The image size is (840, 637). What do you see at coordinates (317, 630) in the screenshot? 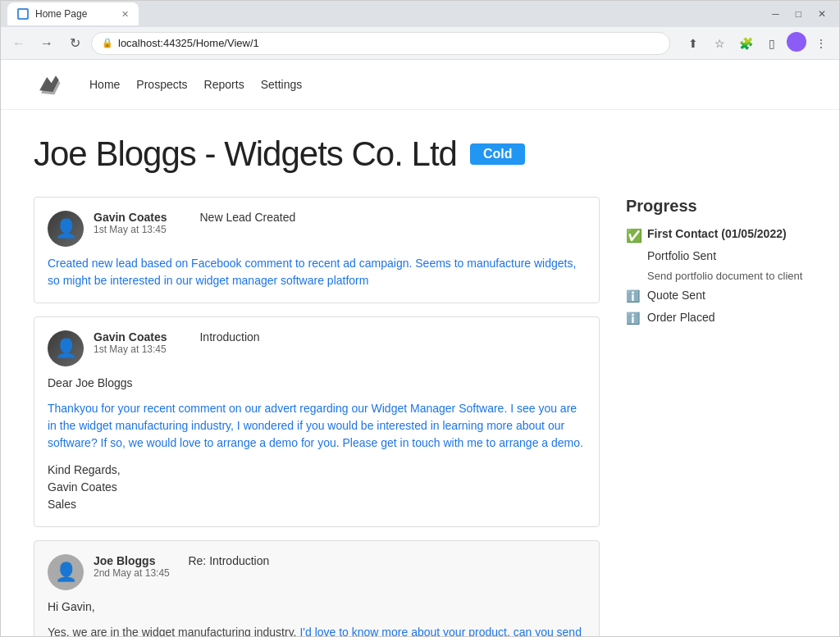
I see `body-text-3: Yes, we are in the widget manufacturing …` at bounding box center [317, 630].